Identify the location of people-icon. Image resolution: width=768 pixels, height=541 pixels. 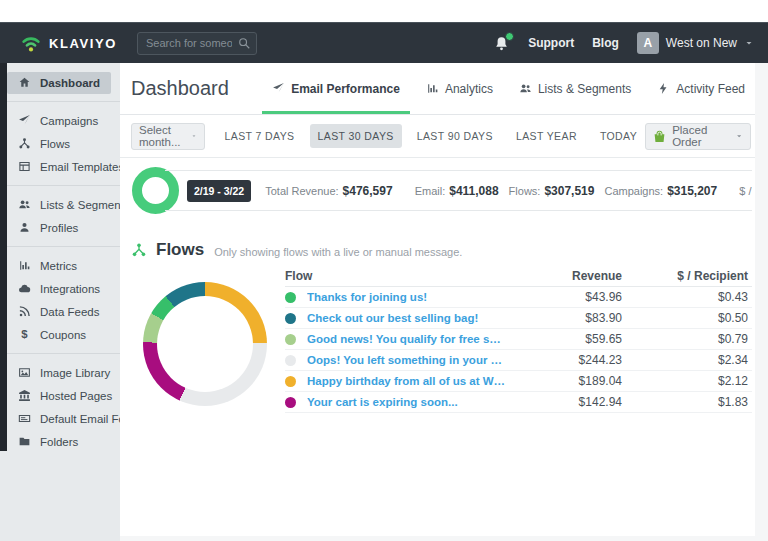
(25, 205).